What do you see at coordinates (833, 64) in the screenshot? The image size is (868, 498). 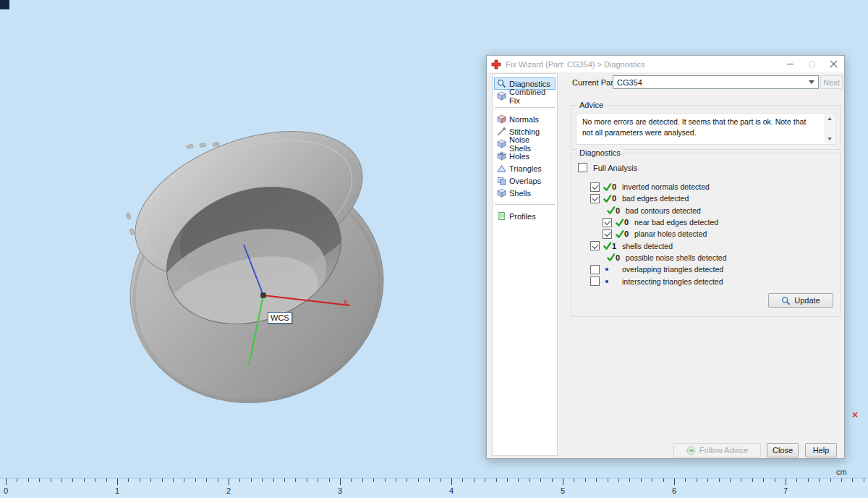 I see `close-icon` at bounding box center [833, 64].